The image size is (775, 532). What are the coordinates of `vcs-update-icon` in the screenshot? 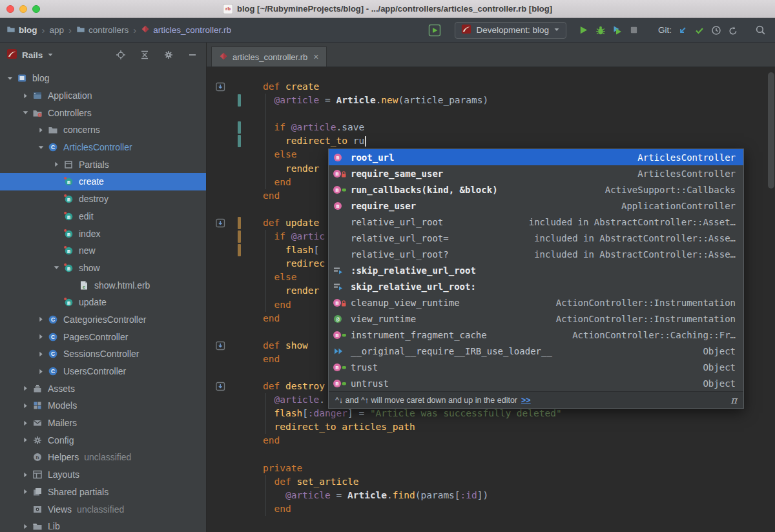 It's located at (683, 30).